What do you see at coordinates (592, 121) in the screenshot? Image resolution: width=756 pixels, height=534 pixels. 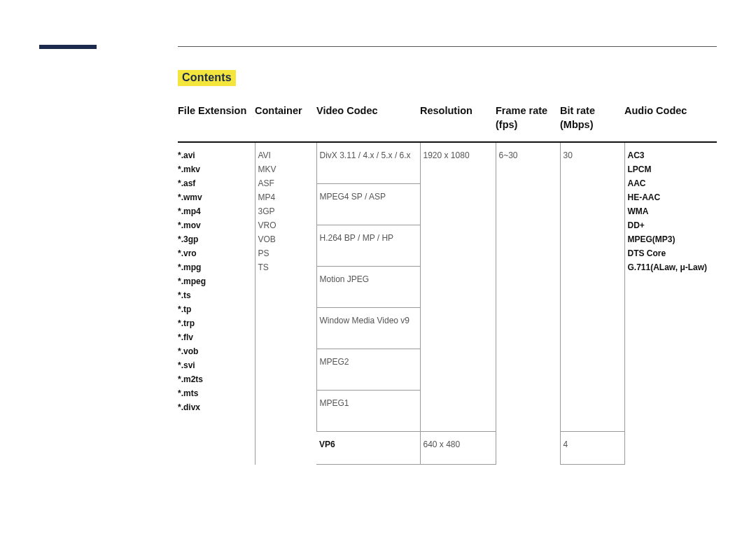 I see `col-header-bit-rate: Bit rate (Mbps)` at bounding box center [592, 121].